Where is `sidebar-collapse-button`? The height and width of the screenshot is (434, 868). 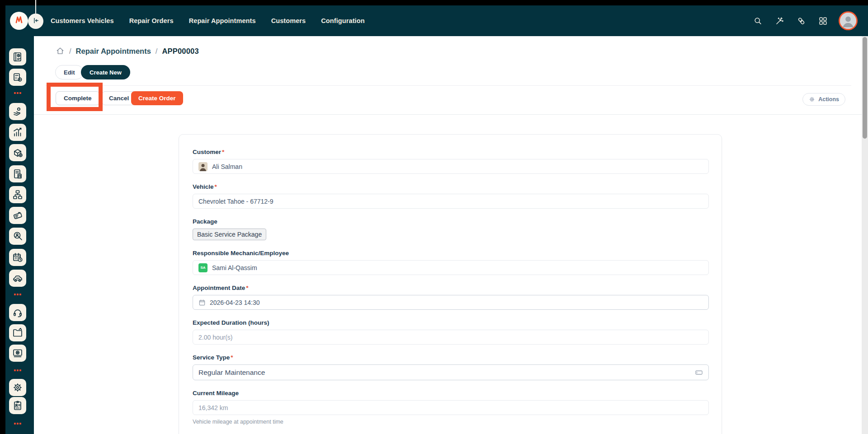
sidebar-collapse-button is located at coordinates (36, 21).